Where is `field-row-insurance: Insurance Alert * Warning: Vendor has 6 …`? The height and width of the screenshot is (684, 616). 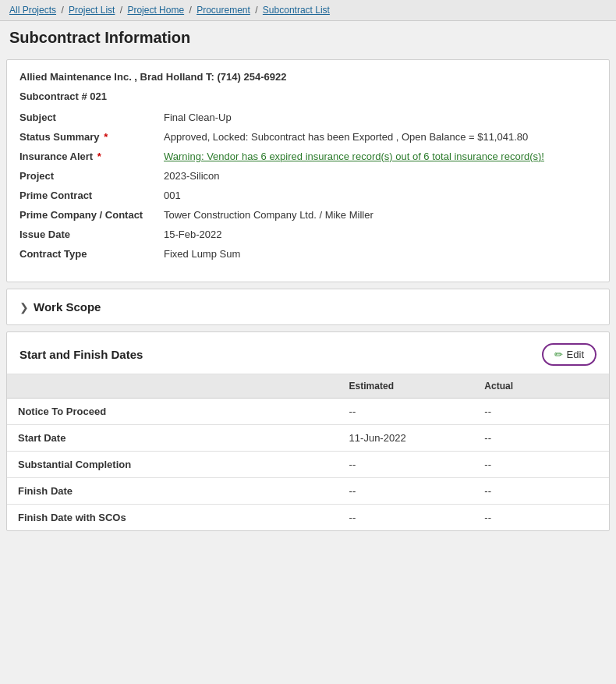
field-row-insurance: Insurance Alert * Warning: Vendor has 6 … is located at coordinates (308, 156).